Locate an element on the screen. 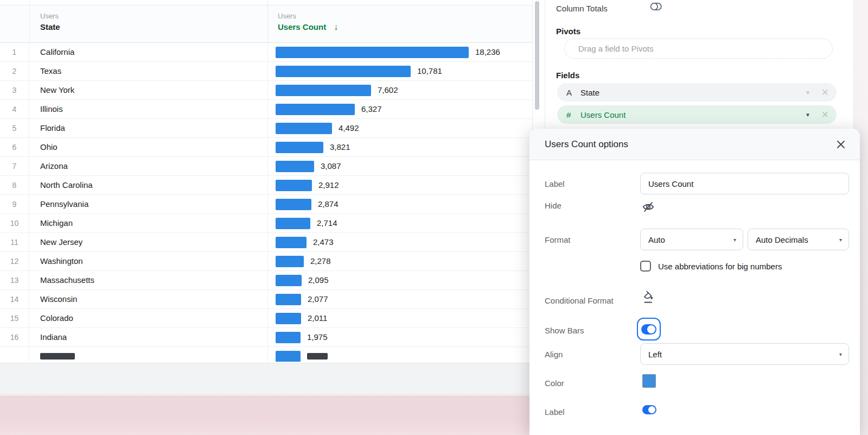 The height and width of the screenshot is (435, 868). table-row: 5 Florida 4,492 is located at coordinates (266, 128).